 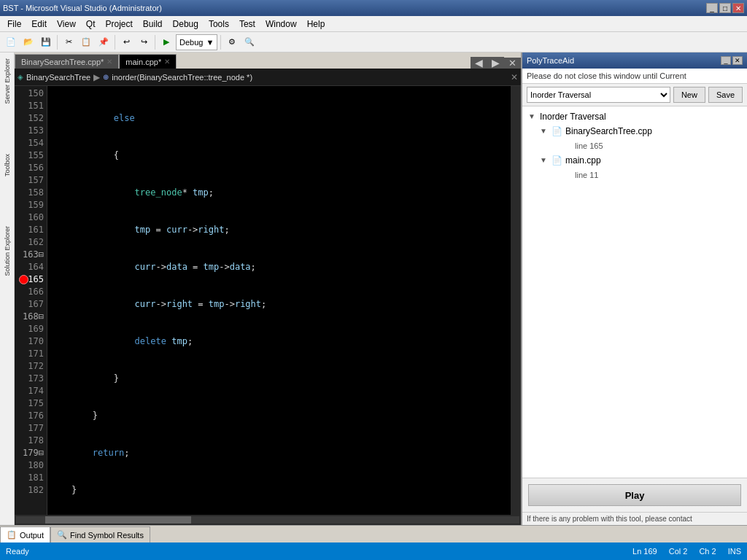 What do you see at coordinates (69, 42) in the screenshot?
I see `tb-cut: ✂` at bounding box center [69, 42].